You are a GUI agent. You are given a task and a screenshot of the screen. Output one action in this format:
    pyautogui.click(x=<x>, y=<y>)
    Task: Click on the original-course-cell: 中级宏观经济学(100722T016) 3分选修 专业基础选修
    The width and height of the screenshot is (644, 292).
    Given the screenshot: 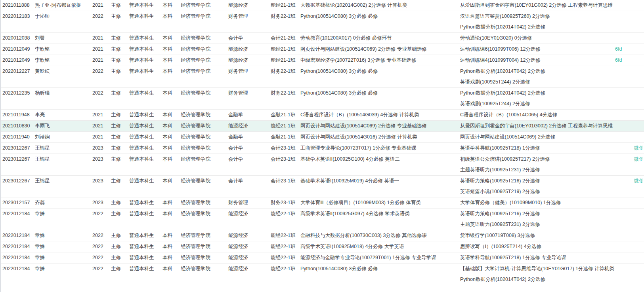 What is the action you would take?
    pyautogui.click(x=380, y=60)
    